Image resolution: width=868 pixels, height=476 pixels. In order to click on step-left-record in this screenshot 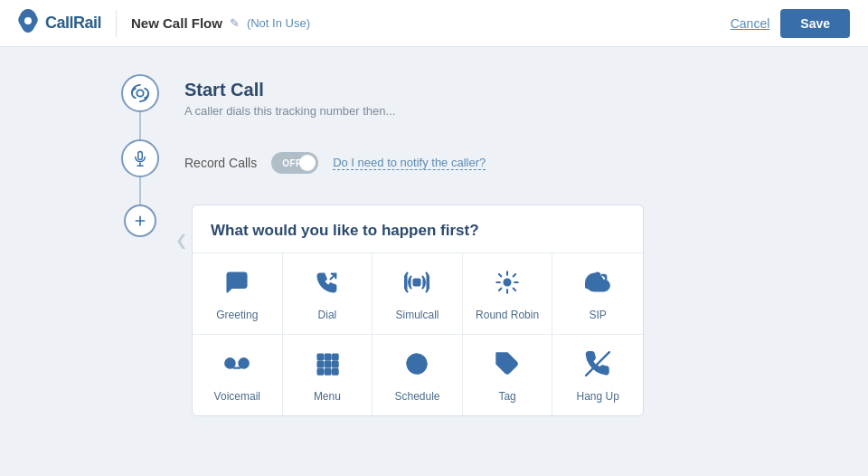, I will do `click(140, 172)`.